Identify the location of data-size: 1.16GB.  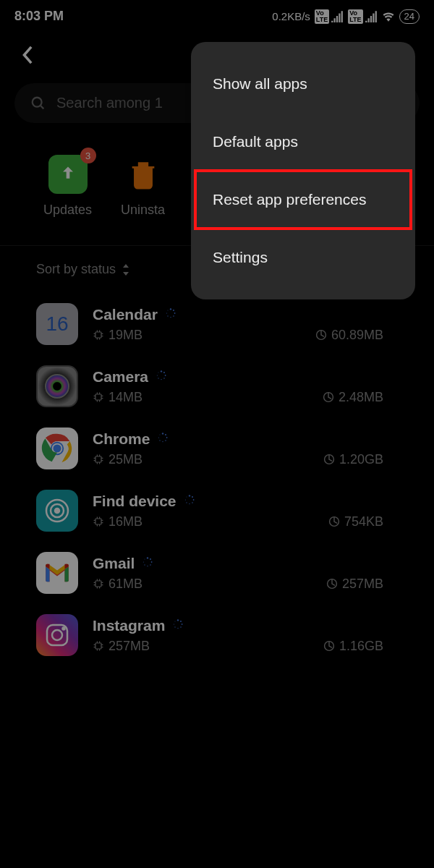
(353, 647).